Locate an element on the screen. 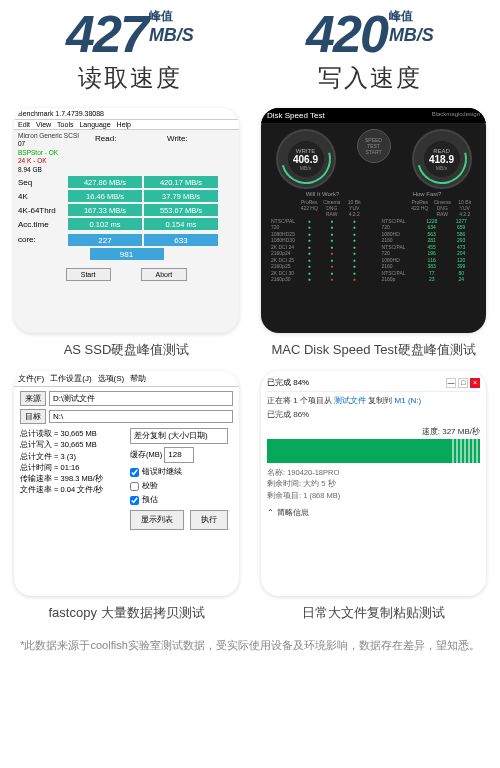 The width and height of the screenshot is (500, 768). read-gauge: READ 418.9 MB/s is located at coordinates (442, 159).